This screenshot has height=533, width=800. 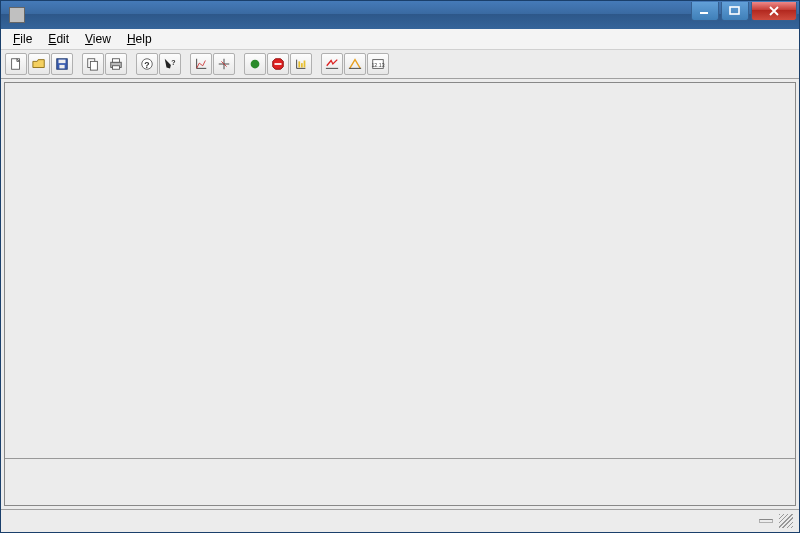 What do you see at coordinates (735, 12) in the screenshot?
I see `maximize-button` at bounding box center [735, 12].